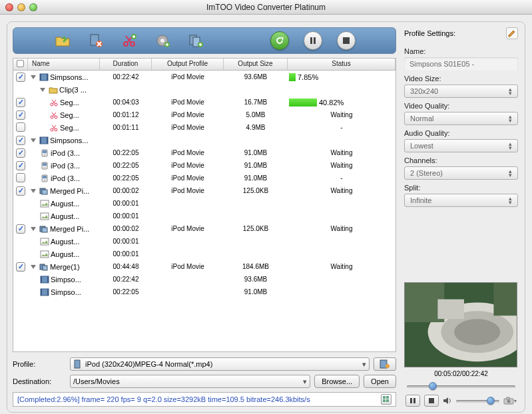 This screenshot has width=532, height=414. I want to click on column-size: Output Size, so click(256, 64).